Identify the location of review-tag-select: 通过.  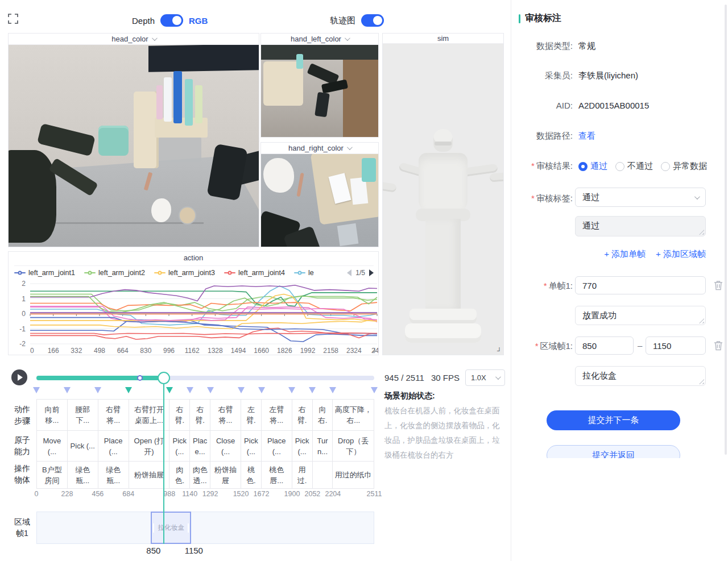
(640, 197).